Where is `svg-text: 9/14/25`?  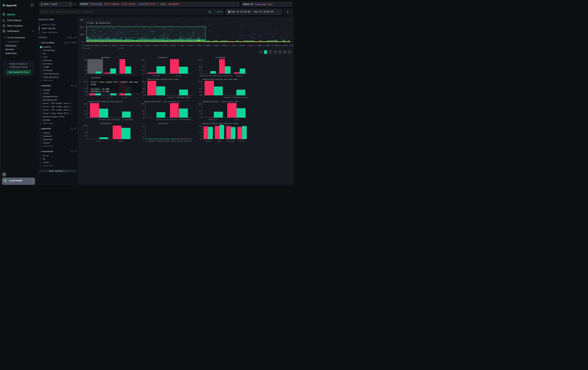 svg-text: 9/14/25 is located at coordinates (86, 48).